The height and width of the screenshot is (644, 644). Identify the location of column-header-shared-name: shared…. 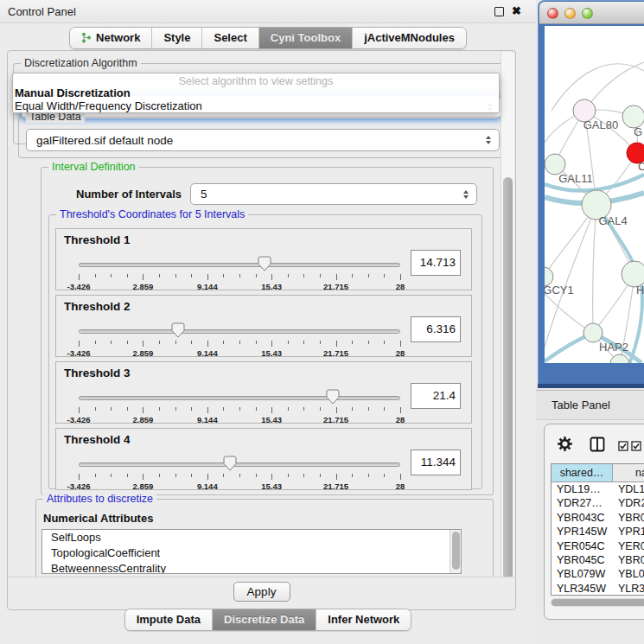
(583, 473).